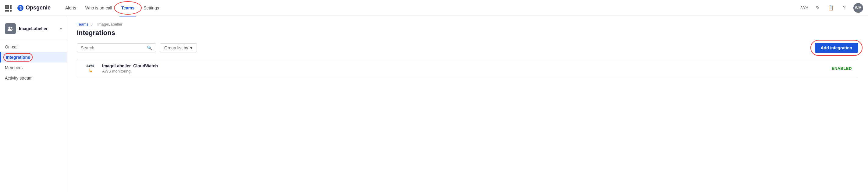 This screenshot has width=868, height=192. Describe the element at coordinates (8, 8) in the screenshot. I see `grid-menu-icon` at that location.